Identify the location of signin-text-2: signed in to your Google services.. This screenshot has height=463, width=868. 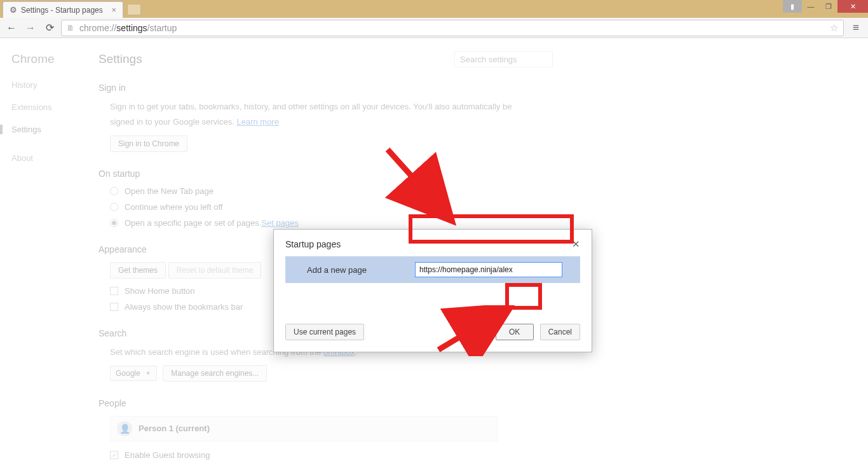
(173, 122).